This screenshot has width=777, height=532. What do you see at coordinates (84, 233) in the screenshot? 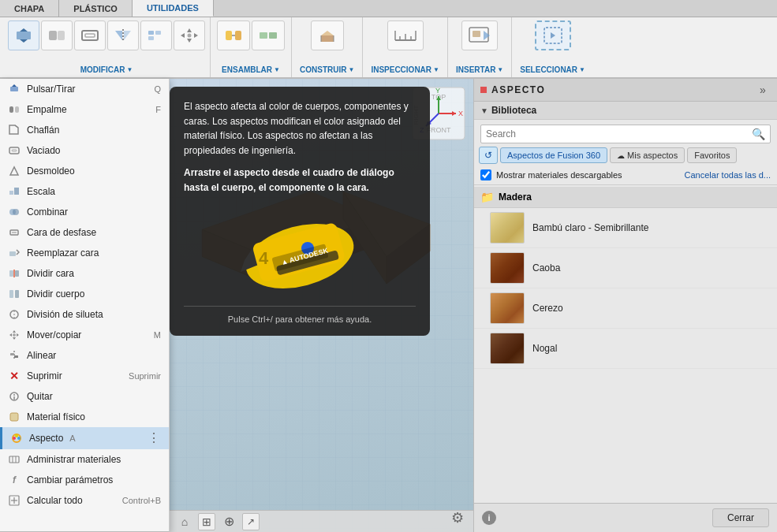
I see `menu-item-cara-desfase: Cara de desfase` at bounding box center [84, 233].